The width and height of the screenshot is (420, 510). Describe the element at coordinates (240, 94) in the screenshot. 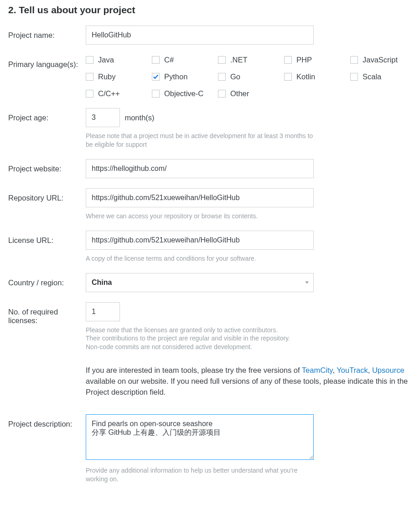

I see `language-label: Other` at that location.